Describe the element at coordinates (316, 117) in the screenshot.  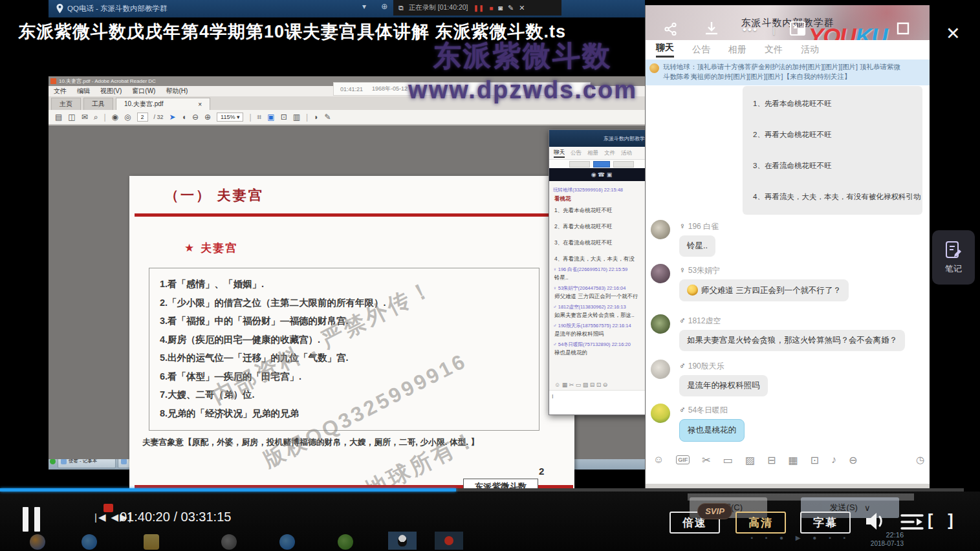
I see `comment-icon: ◗` at that location.